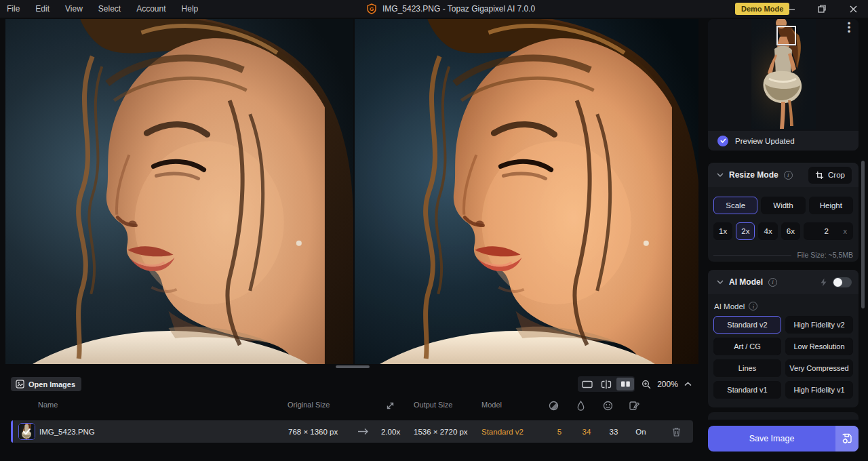 Image resolution: width=868 pixels, height=461 pixels. What do you see at coordinates (190, 9) in the screenshot?
I see `menu-help: Help` at bounding box center [190, 9].